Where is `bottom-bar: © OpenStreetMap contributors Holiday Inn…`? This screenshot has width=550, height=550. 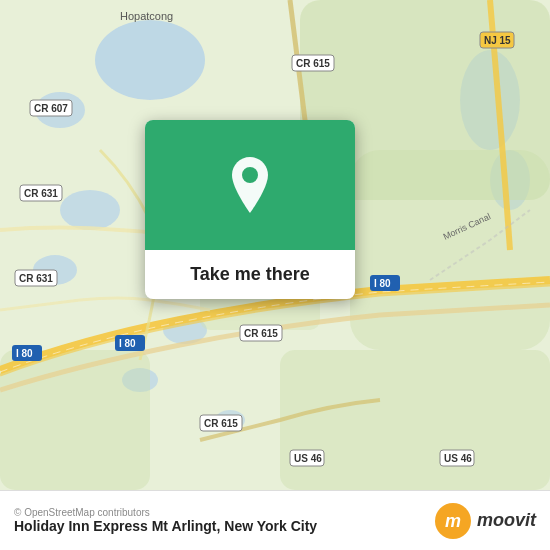
bottom-bar: © OpenStreetMap contributors Holiday Inn… is located at coordinates (275, 520).